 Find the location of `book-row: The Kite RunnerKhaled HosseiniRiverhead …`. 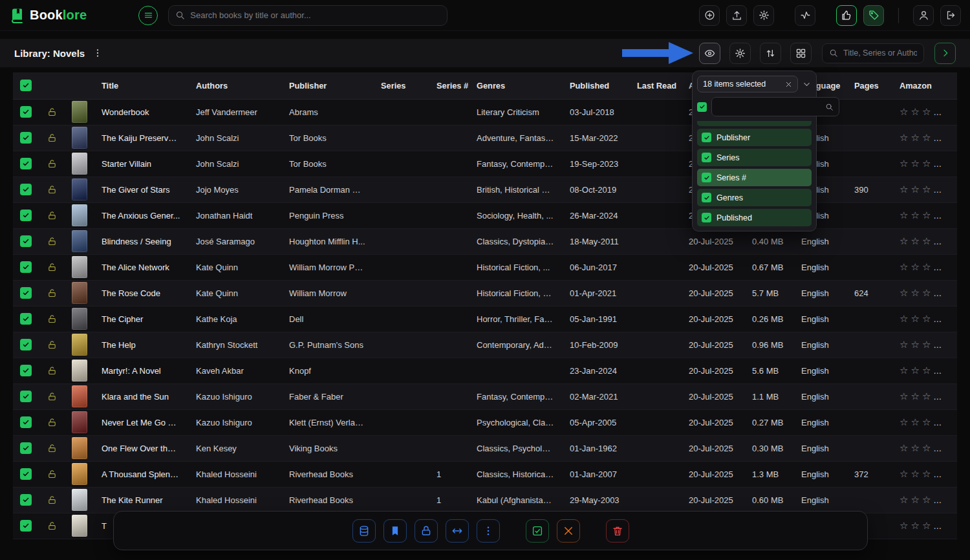

book-row: The Kite RunnerKhaled HosseiniRiverhead … is located at coordinates (485, 500).